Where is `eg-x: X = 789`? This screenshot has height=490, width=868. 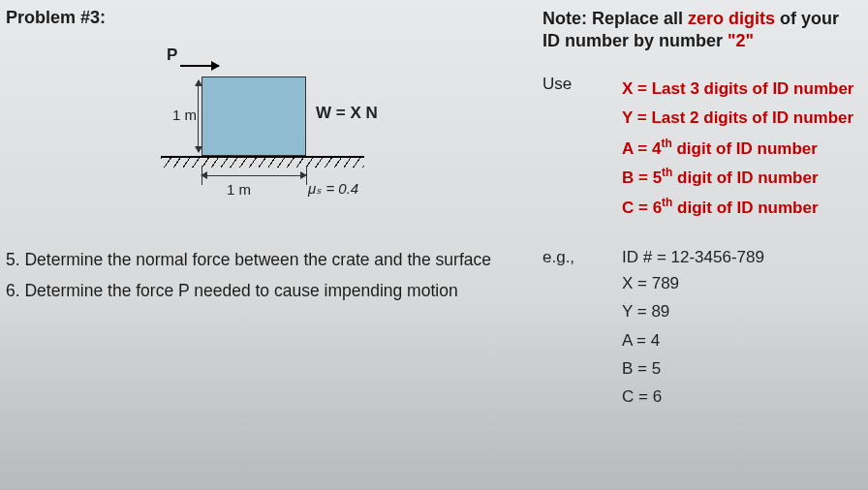
eg-x: X = 789 is located at coordinates (738, 283).